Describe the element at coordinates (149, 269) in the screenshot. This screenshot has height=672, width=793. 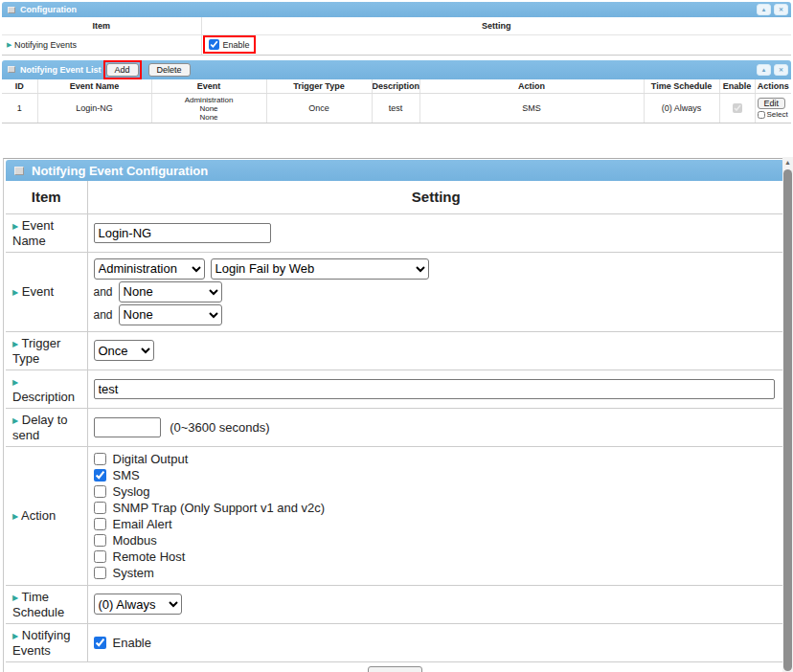
I see `event-category-select: Administration` at that location.